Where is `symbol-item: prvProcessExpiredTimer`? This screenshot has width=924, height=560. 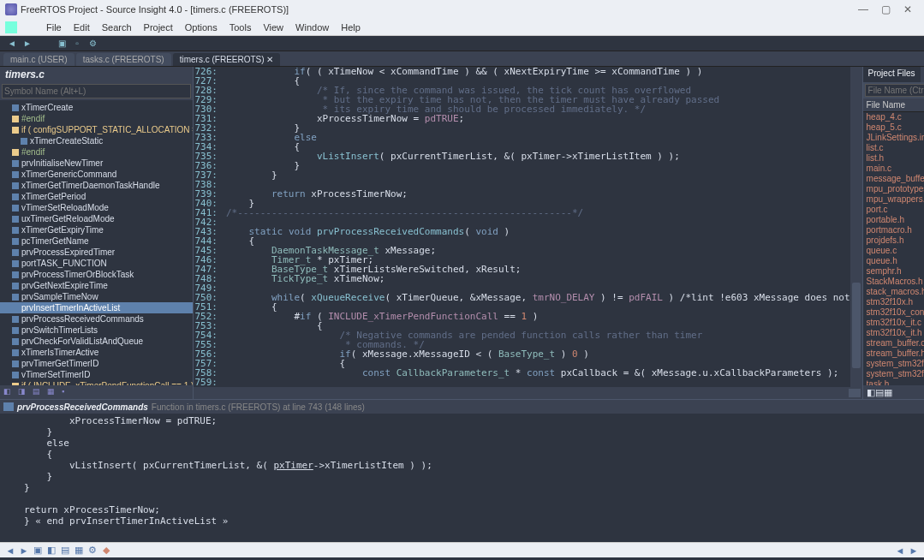
symbol-item: prvProcessExpiredTimer is located at coordinates (96, 252).